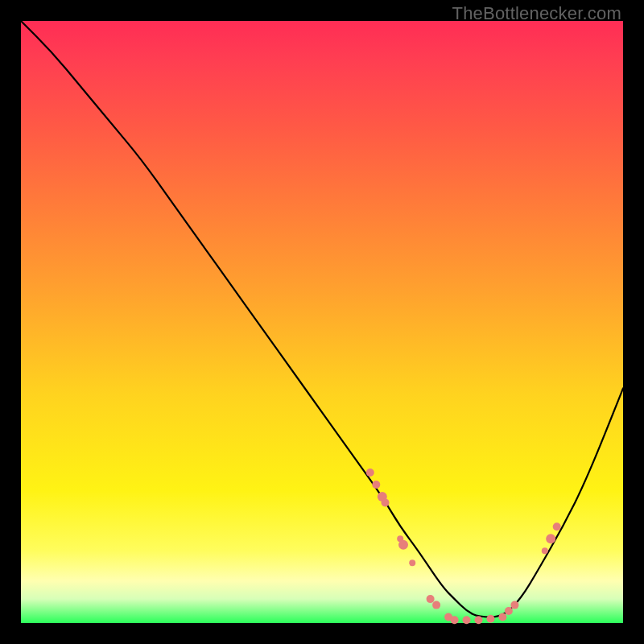  I want to click on attribution-text: TheBottlenecker.com, so click(537, 14).